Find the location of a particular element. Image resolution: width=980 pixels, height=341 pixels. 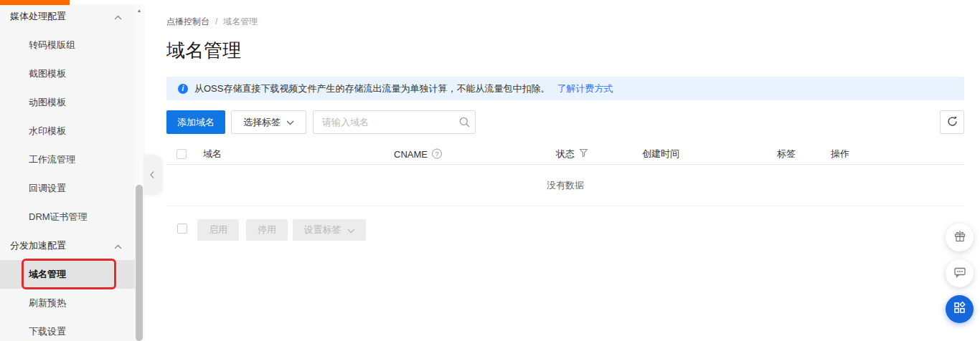

sidebar-item-callback-settings: 回调设置 is located at coordinates (67, 188).